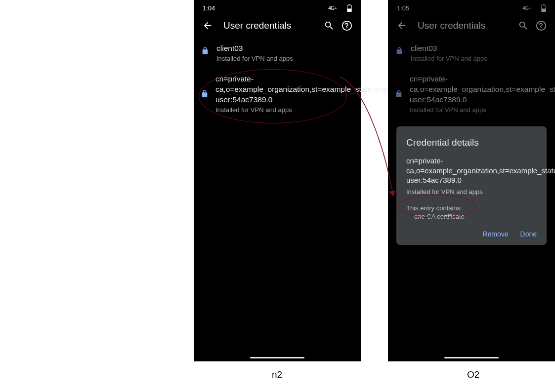 Image resolution: width=555 pixels, height=392 pixels. What do you see at coordinates (471, 143) in the screenshot?
I see `dialog-title: Credential details` at bounding box center [471, 143].